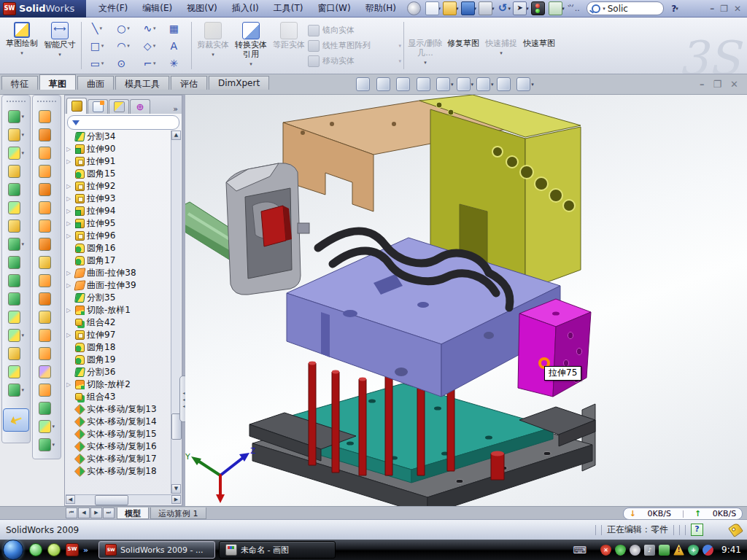 The image size is (747, 560). I want to click on menu-item: 窗口(W), so click(334, 9).